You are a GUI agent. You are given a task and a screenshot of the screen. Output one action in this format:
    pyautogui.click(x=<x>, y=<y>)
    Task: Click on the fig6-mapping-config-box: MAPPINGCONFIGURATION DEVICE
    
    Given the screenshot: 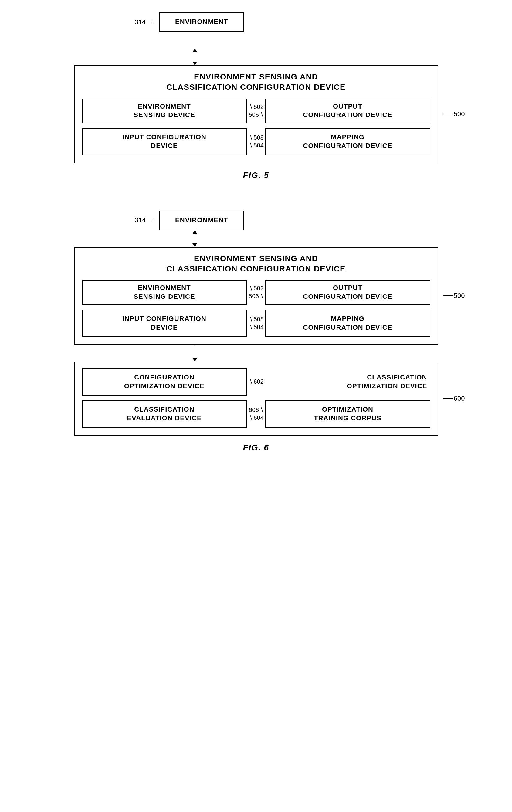 What is the action you would take?
    pyautogui.click(x=348, y=323)
    